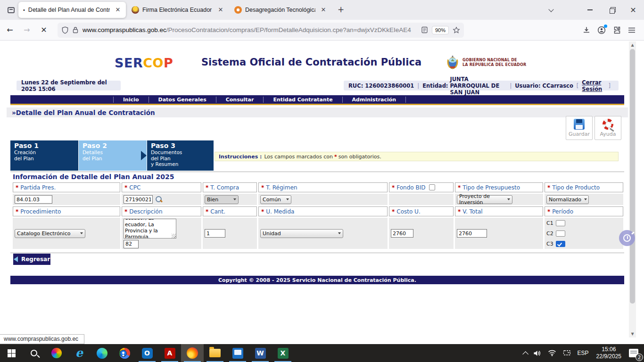 The width and height of the screenshot is (644, 362). What do you see at coordinates (432, 188) in the screenshot?
I see `fondo-bid-checkbox` at bounding box center [432, 188].